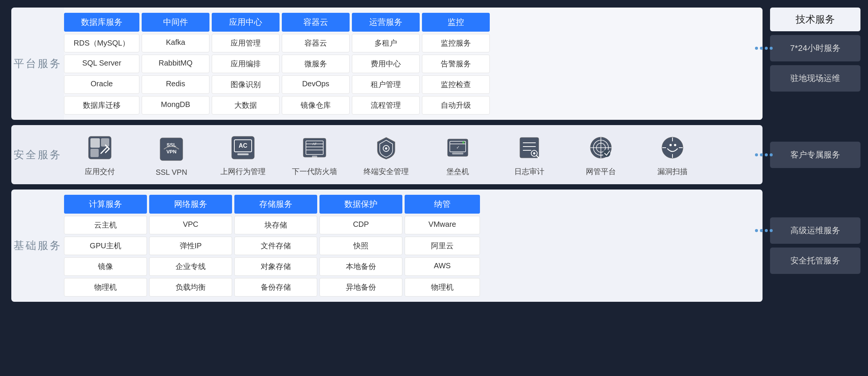 This screenshot has width=868, height=376. Describe the element at coordinates (316, 105) in the screenshot. I see `cell-3-3: 镜像仓库` at that location.